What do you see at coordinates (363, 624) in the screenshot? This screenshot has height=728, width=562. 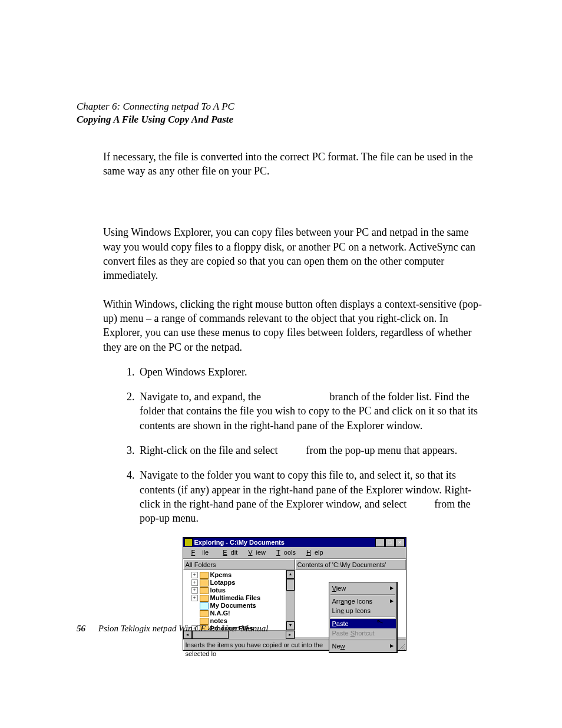 I see `ctx-paste: Paste` at bounding box center [363, 624].